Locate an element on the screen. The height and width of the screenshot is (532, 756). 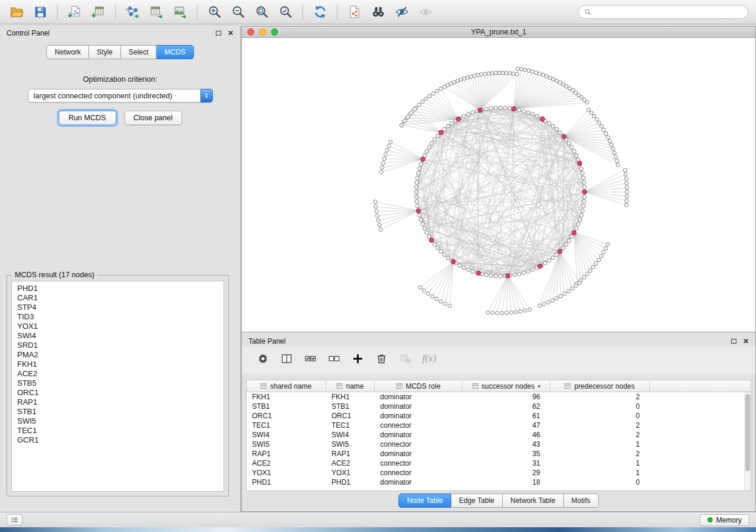
zoom-in-button is located at coordinates (215, 12).